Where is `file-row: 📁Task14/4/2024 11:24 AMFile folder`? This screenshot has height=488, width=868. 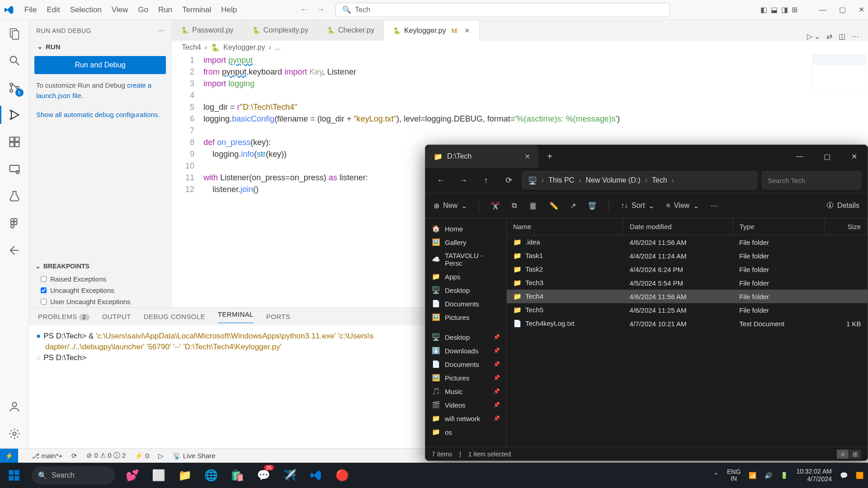
file-row: 📁Task14/4/2024 11:24 AMFile folder is located at coordinates (687, 256).